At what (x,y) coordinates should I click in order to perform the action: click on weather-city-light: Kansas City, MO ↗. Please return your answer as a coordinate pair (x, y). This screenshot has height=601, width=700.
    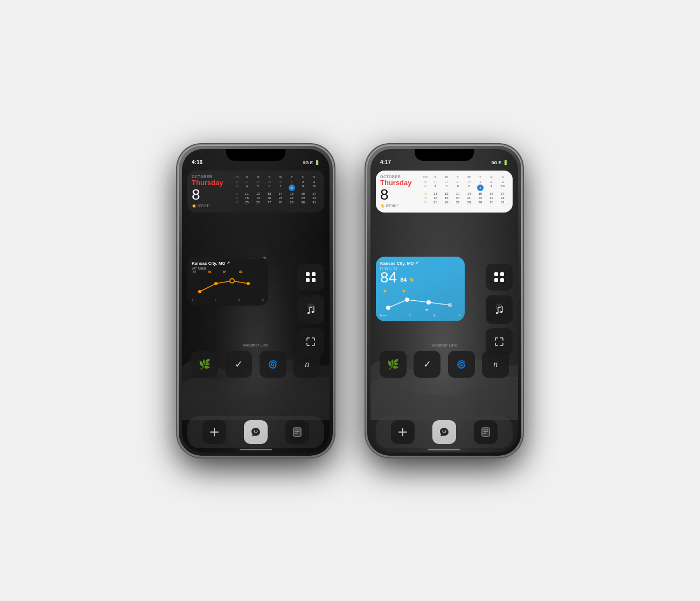
    Looking at the image, I should click on (420, 264).